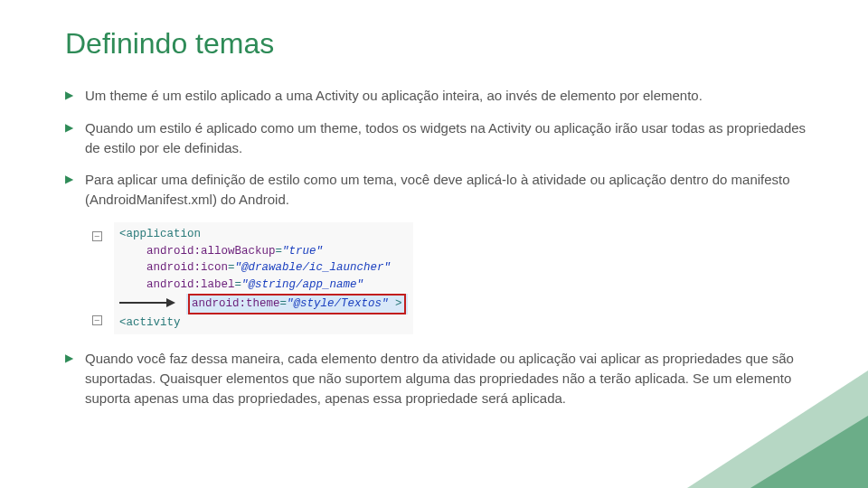 The height and width of the screenshot is (488, 868). I want to click on code-text: "true", so click(302, 251).